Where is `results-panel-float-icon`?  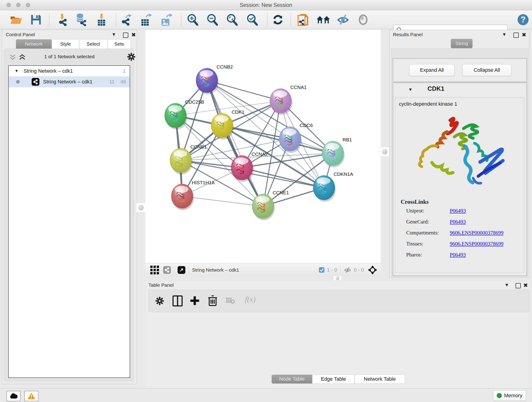 results-panel-float-icon is located at coordinates (516, 35).